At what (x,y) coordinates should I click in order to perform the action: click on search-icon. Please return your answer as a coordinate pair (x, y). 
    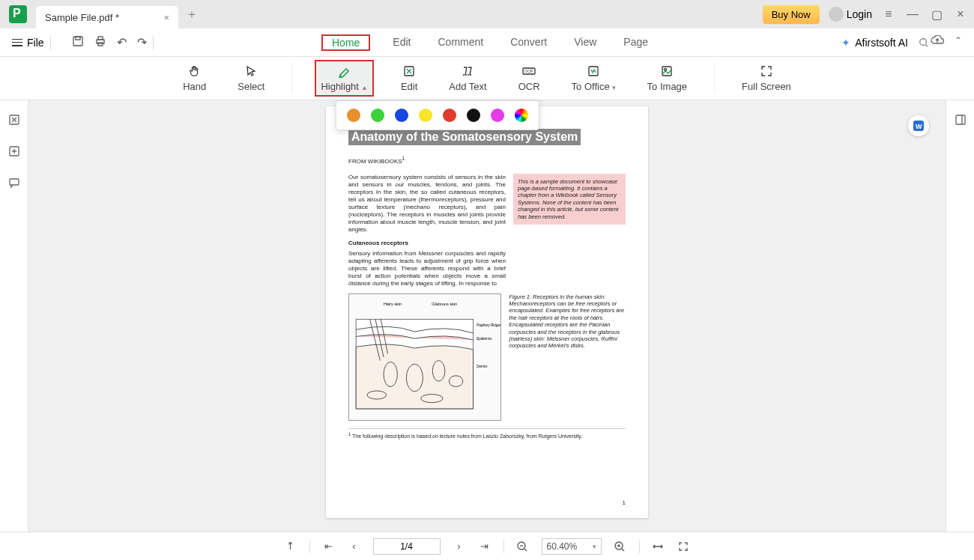
    Looking at the image, I should click on (924, 43).